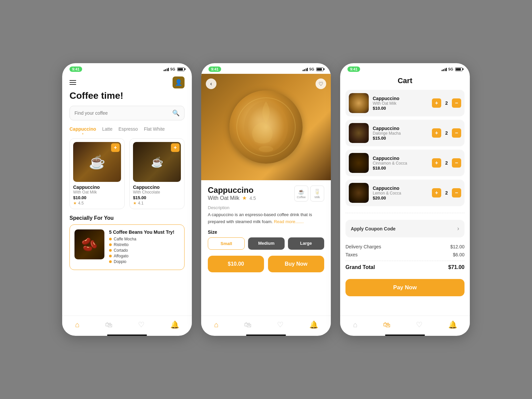 The height and width of the screenshot is (399, 532). Describe the element at coordinates (312, 69) in the screenshot. I see `network-type-detail: 5G` at that location.